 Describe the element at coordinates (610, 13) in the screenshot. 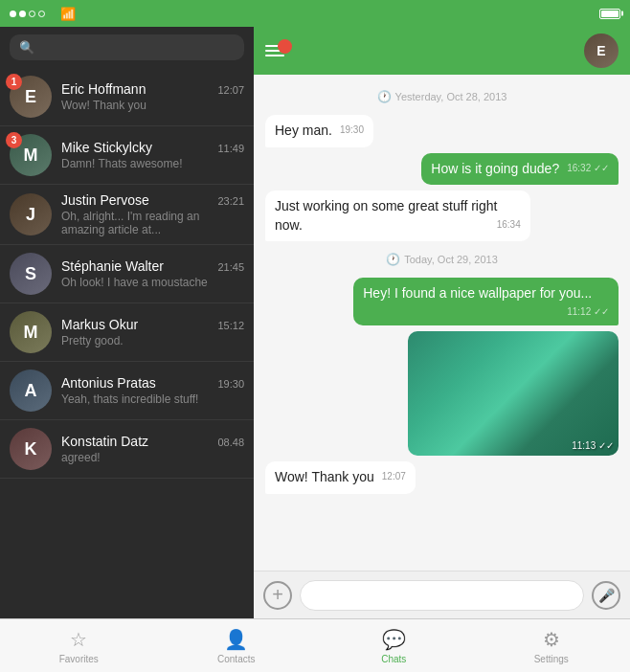

I see `battery-icon` at that location.